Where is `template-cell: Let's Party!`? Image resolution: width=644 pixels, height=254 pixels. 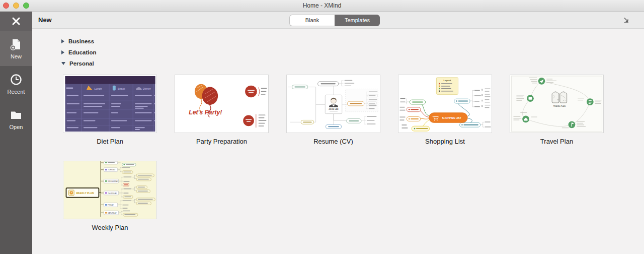
template-cell: Let's Party! is located at coordinates (221, 110).